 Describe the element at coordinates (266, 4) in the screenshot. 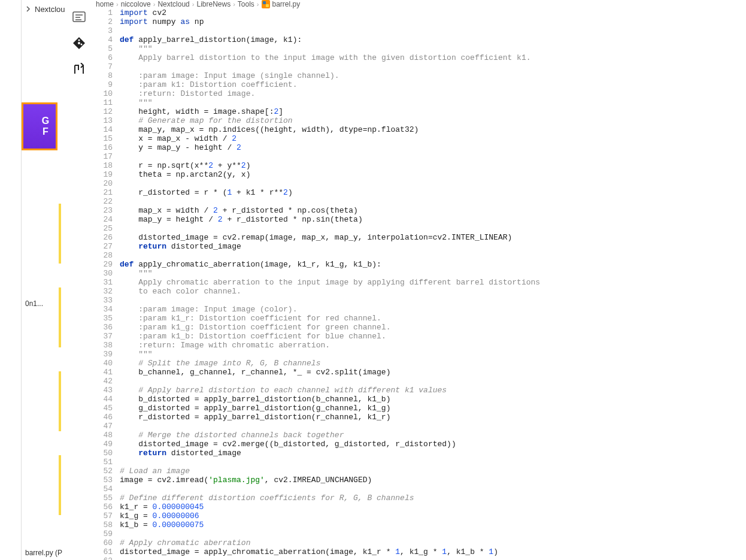

I see `python-file-icon` at that location.